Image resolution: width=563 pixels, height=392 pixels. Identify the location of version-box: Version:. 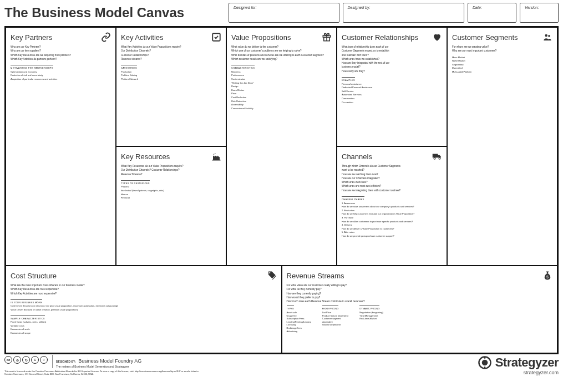
(539, 13).